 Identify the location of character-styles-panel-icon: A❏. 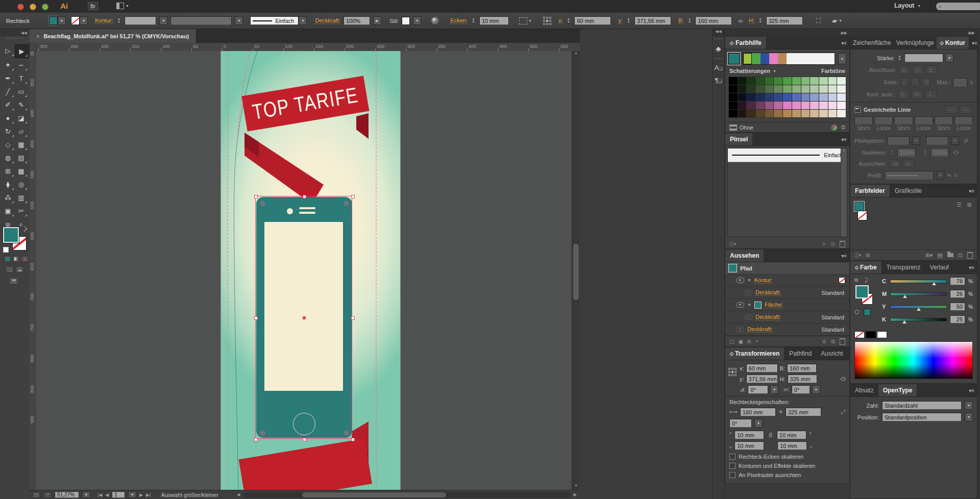
(719, 67).